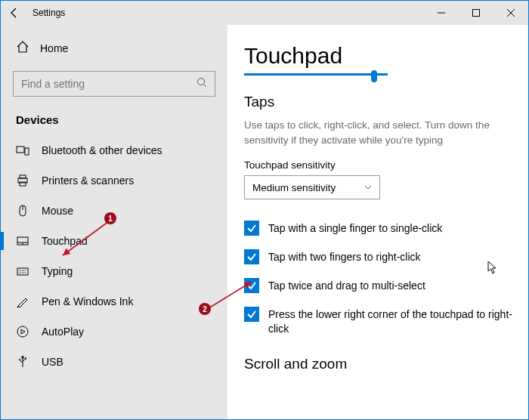 This screenshot has height=420, width=529. Describe the element at coordinates (57, 211) in the screenshot. I see `sidebar-item-label: Mouse` at that location.